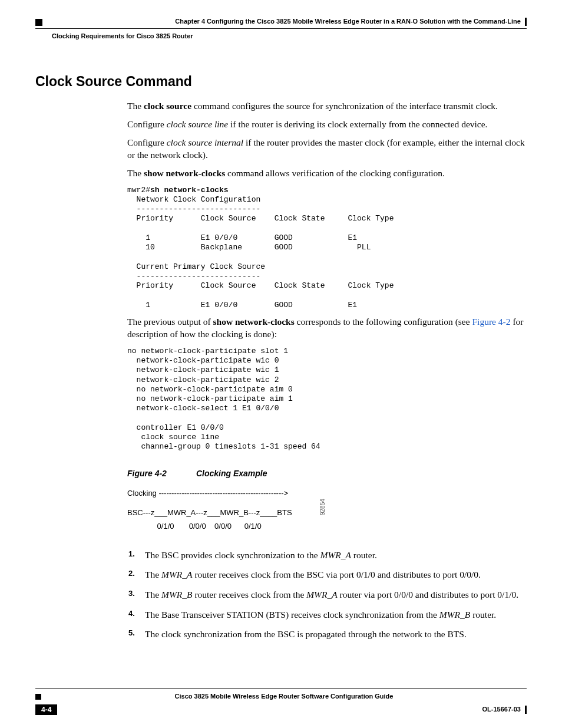  What do you see at coordinates (38, 697) in the screenshot?
I see `footer-marker-icon` at bounding box center [38, 697].